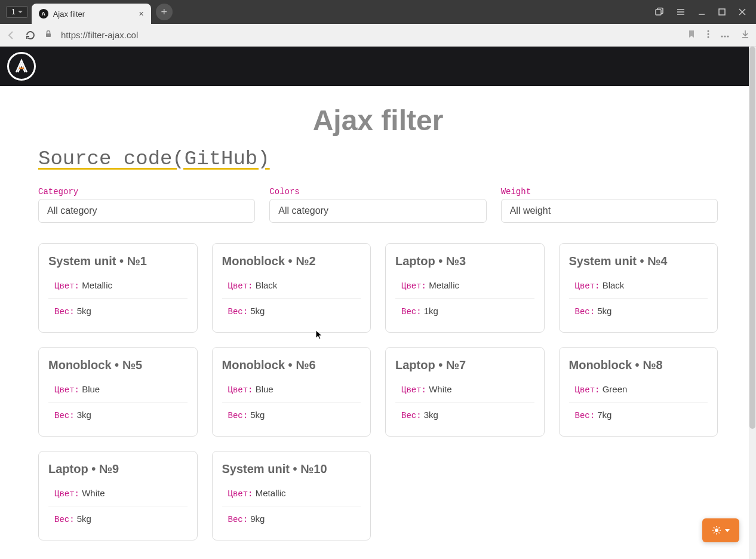 This screenshot has height=559, width=756. I want to click on window-close-icon, so click(742, 12).